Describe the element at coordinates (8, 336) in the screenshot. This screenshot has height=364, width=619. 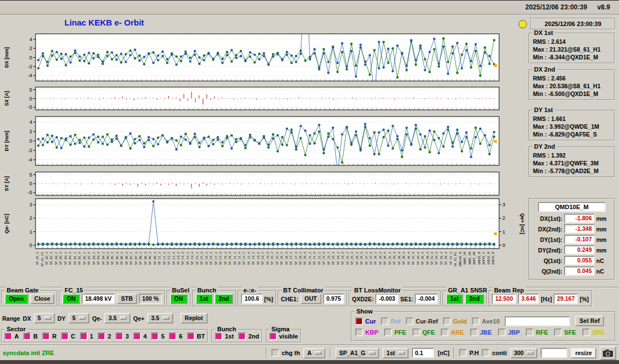
I see `checkbox-A` at that location.